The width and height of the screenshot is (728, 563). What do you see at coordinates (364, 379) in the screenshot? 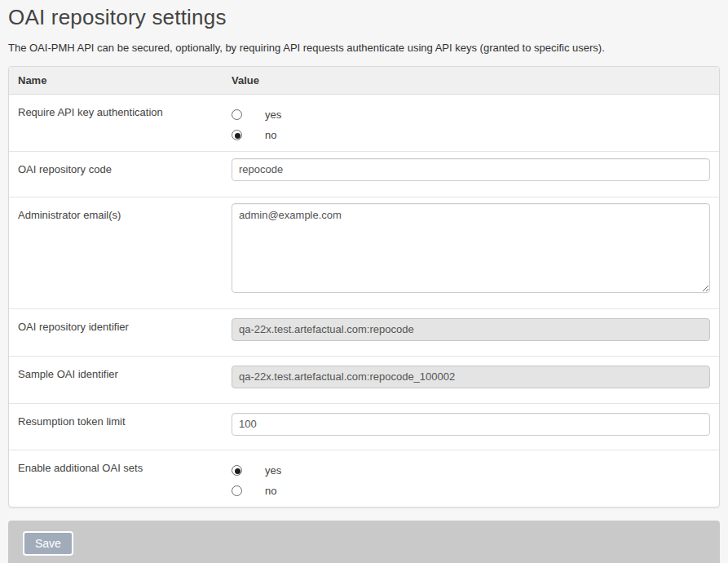
I see `table-row-sample-identifier: Sample OAI identifier` at bounding box center [364, 379].